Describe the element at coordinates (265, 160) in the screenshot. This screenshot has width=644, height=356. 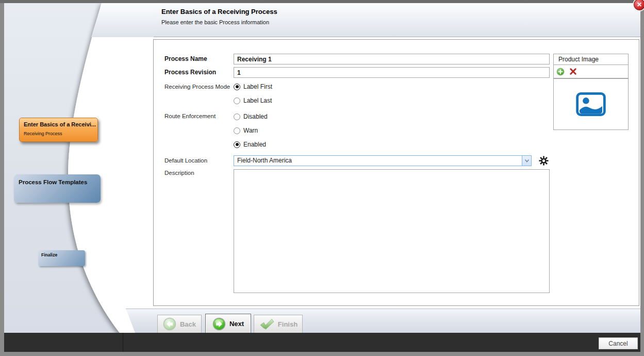
I see `dropdown-value: Field-North America` at that location.